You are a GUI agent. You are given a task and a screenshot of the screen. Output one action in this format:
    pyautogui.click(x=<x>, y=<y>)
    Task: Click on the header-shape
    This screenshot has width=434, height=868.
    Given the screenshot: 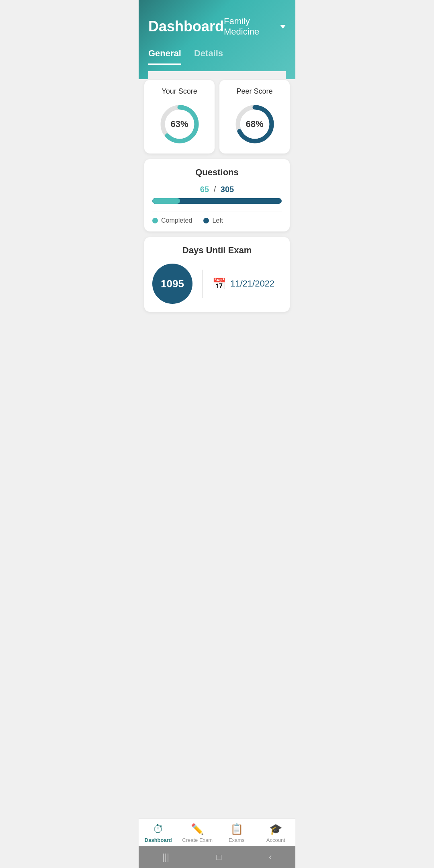 What is the action you would take?
    pyautogui.click(x=217, y=72)
    